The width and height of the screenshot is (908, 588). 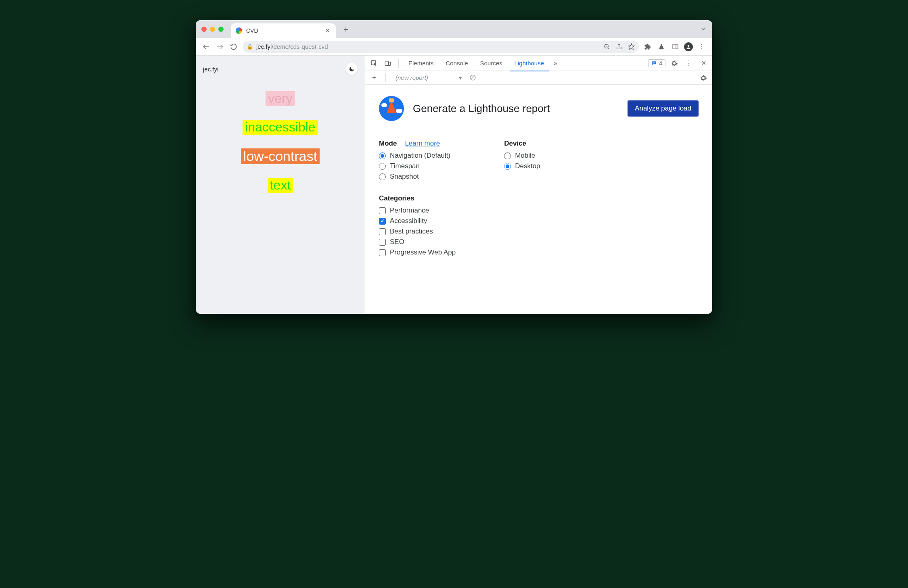 What do you see at coordinates (688, 47) in the screenshot?
I see `profile-avatar` at bounding box center [688, 47].